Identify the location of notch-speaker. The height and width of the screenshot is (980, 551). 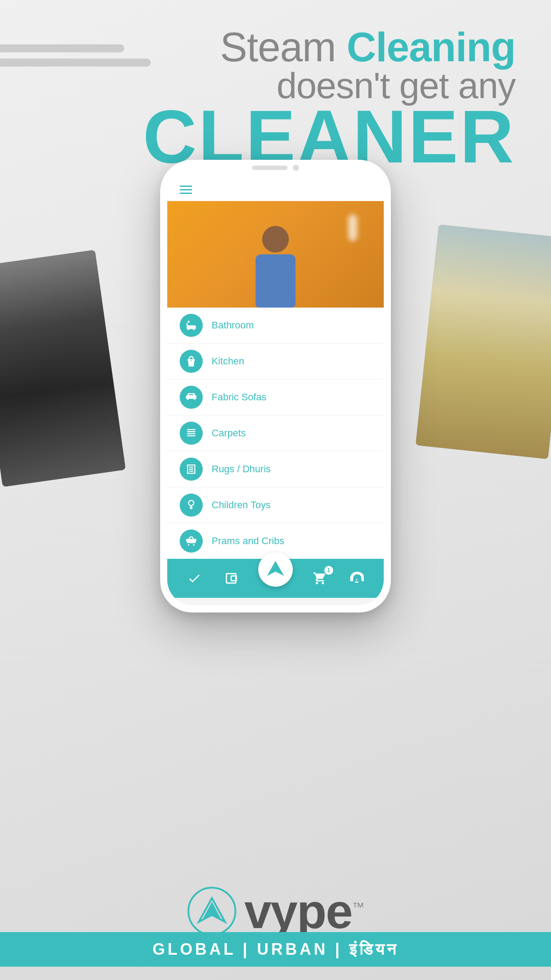
(270, 168).